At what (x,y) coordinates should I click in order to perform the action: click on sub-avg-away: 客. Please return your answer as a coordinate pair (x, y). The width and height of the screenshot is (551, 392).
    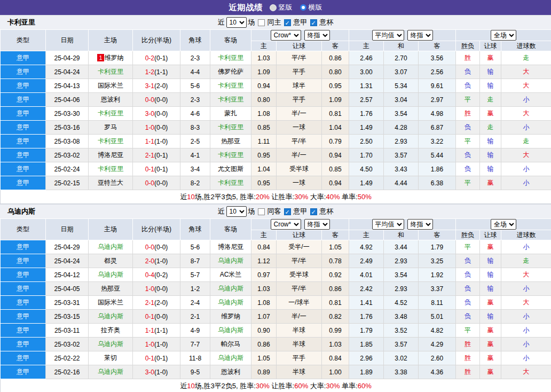
    Looking at the image, I should click on (437, 235).